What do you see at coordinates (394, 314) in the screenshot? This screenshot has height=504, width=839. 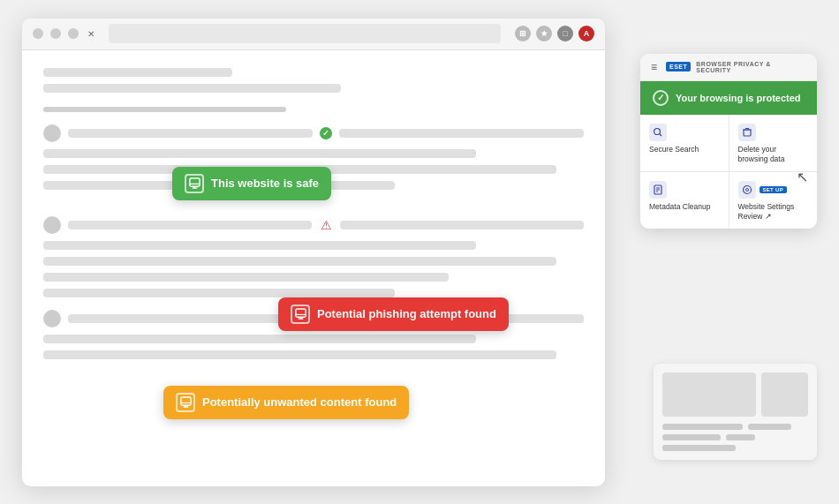 I see `tooltip-phishing: Potential phishing attempt found` at bounding box center [394, 314].